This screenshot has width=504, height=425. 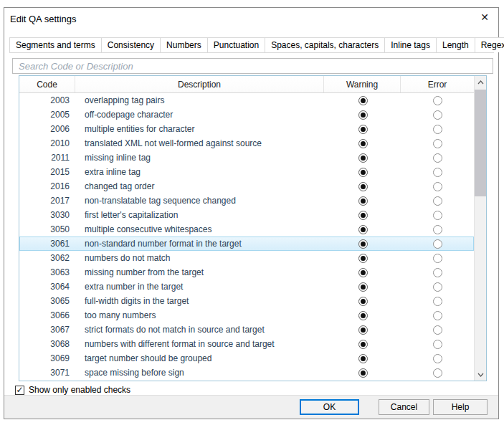 I want to click on table-row: 3067strict formats do not match in sourc…, so click(x=247, y=330).